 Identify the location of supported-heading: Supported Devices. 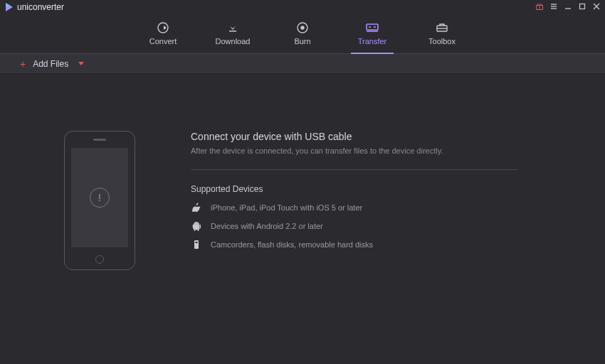
(354, 189).